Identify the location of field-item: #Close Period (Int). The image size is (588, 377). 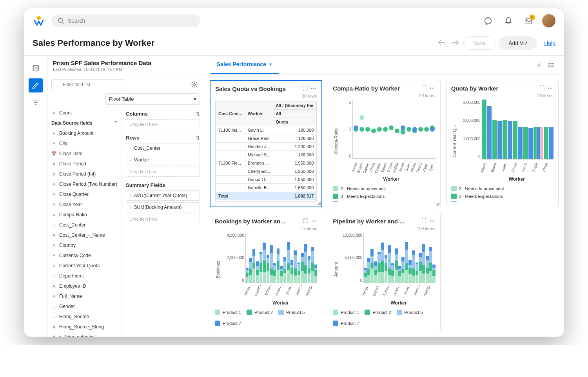
(85, 174).